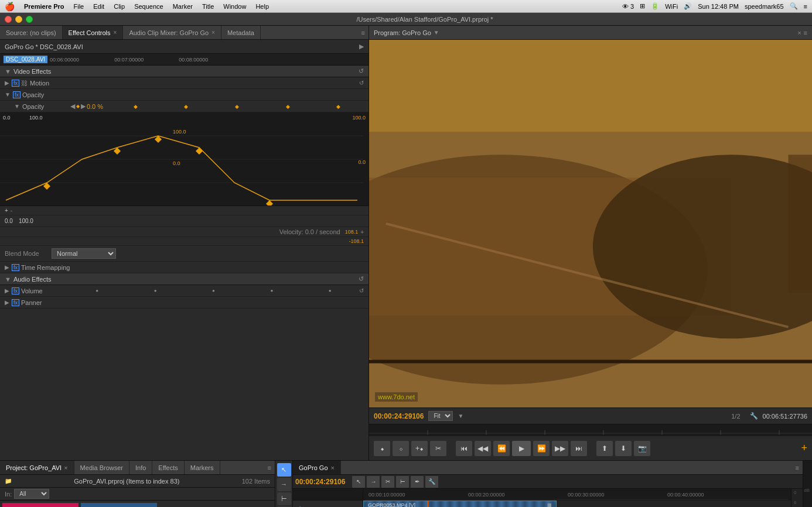 Image resolution: width=812 pixels, height=507 pixels. I want to click on tab-metadata: Metadata, so click(241, 33).